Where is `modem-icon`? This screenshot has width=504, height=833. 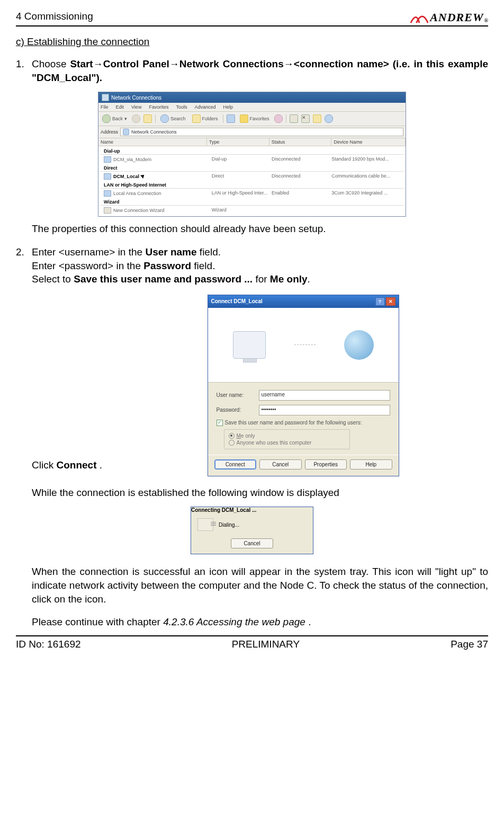 modem-icon is located at coordinates (205, 525).